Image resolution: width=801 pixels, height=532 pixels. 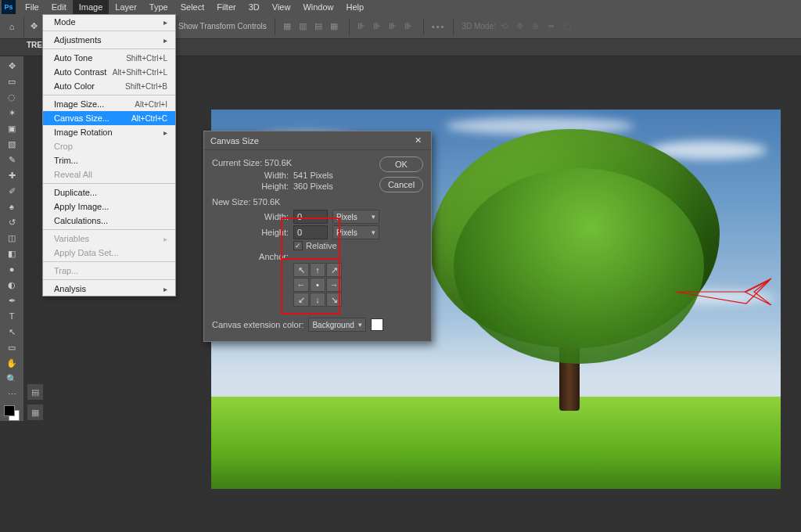 I want to click on menu-item: Canvas Size...Alt+Ctrl+C, so click(x=110, y=118).